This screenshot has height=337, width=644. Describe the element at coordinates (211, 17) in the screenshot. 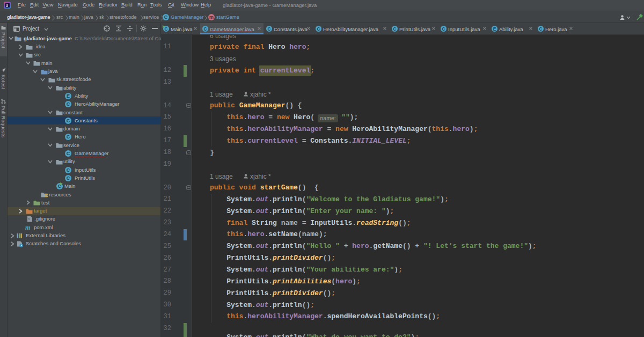

I see `svg-text: m` at that location.